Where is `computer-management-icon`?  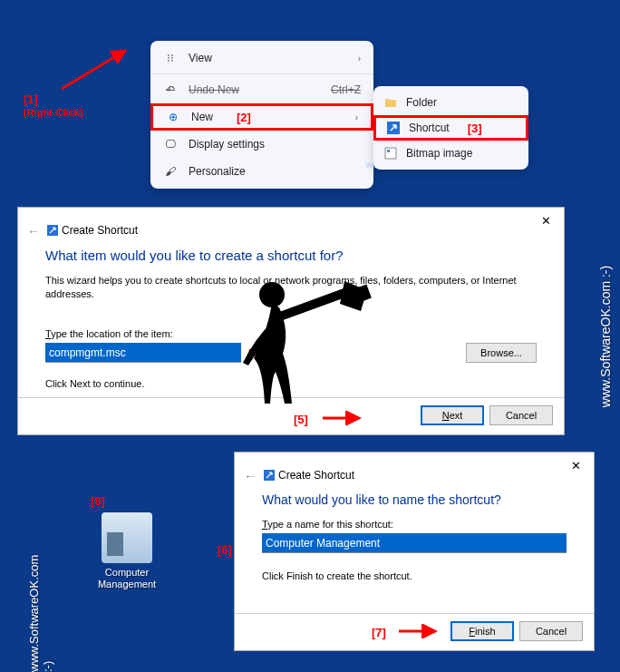
computer-management-icon is located at coordinates (127, 538).